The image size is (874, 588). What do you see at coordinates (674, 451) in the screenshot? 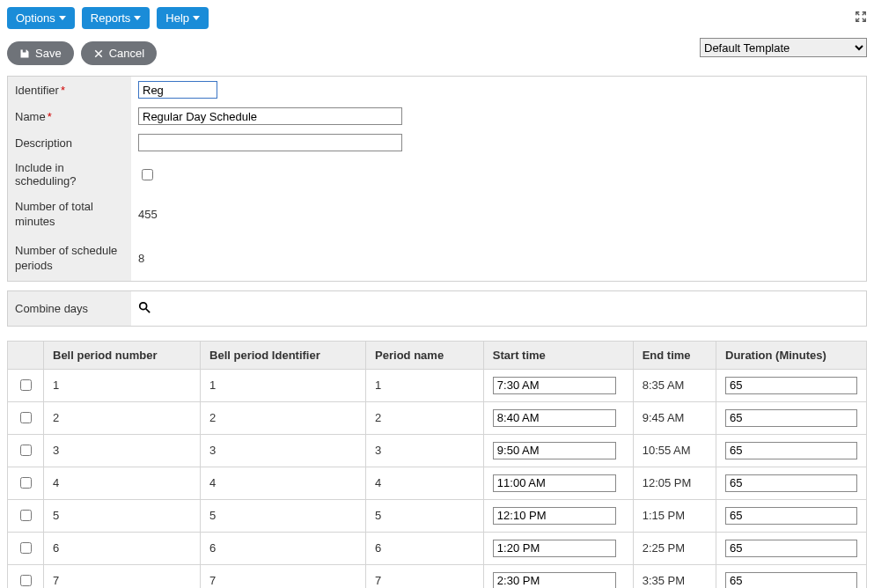
I see `end-time-cell: 10:55 AM` at bounding box center [674, 451].